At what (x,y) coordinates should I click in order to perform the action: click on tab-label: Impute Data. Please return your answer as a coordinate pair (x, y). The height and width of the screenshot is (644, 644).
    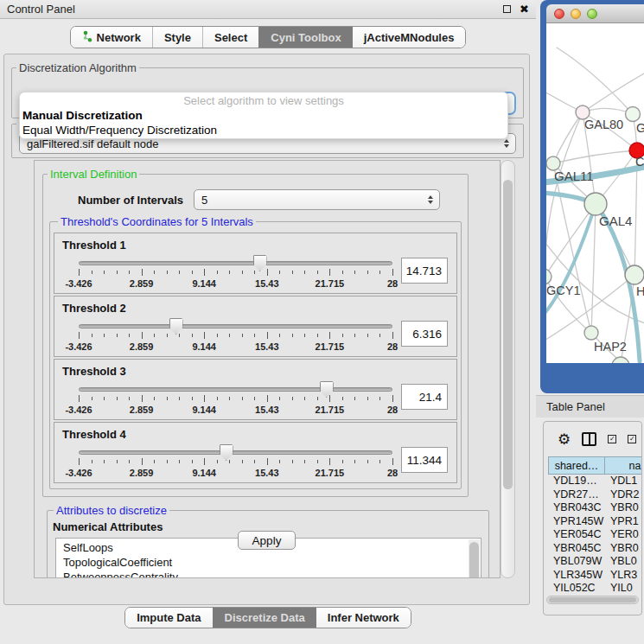
    Looking at the image, I should click on (169, 617).